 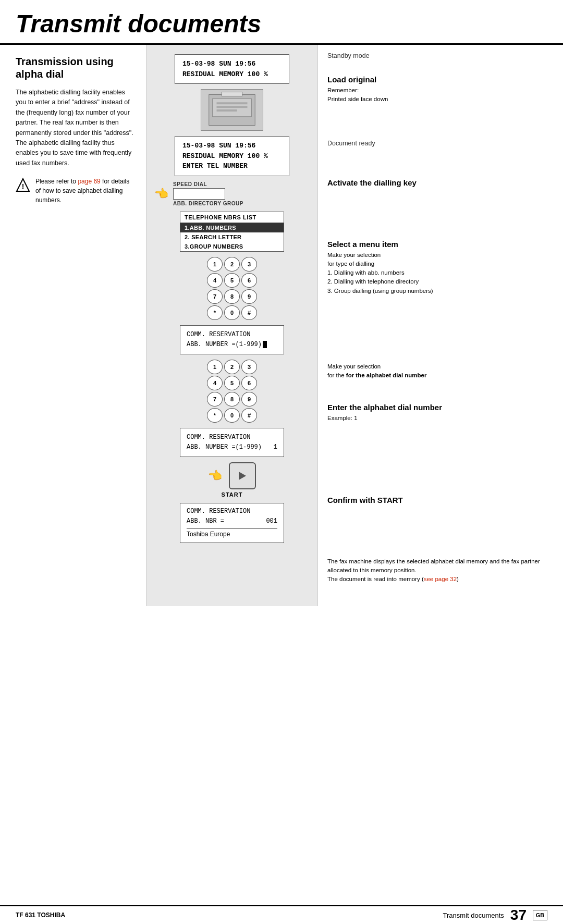 I want to click on lcd-display-2: 15-03-98 SUN 19:56 RESIDUAL MEMORY 100 %…, so click(x=232, y=156).